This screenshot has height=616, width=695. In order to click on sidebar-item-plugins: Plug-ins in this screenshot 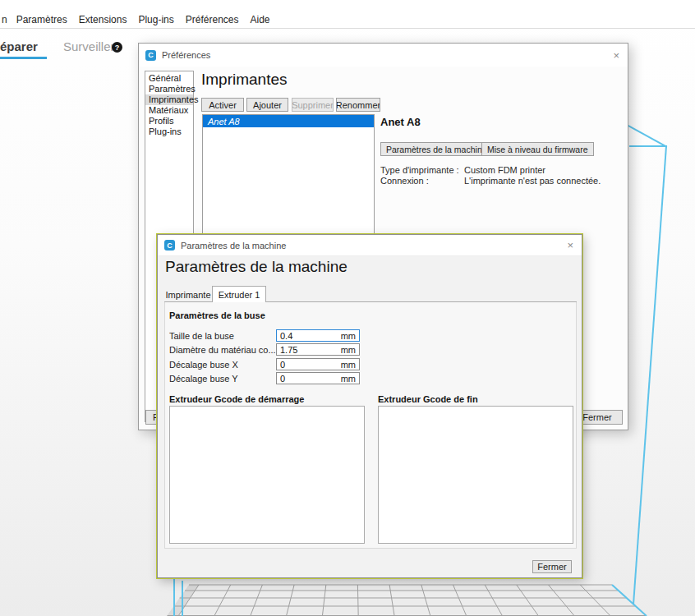, I will do `click(169, 131)`.